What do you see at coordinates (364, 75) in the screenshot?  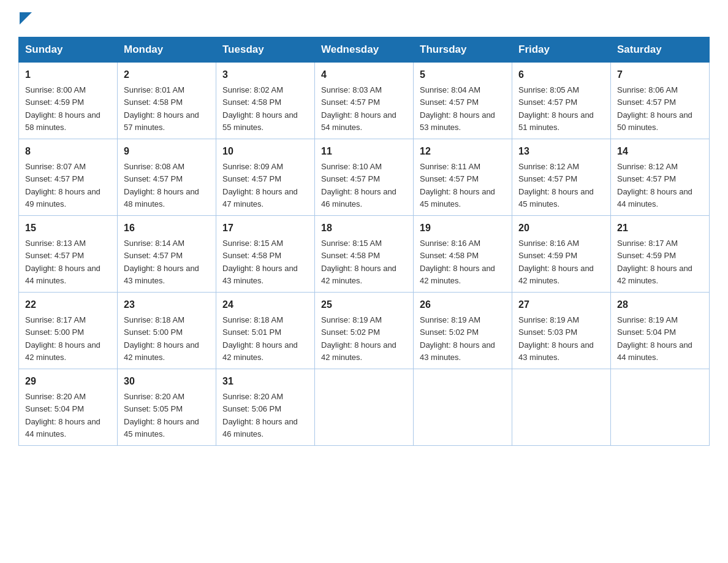 I see `day-number: 4` at bounding box center [364, 75].